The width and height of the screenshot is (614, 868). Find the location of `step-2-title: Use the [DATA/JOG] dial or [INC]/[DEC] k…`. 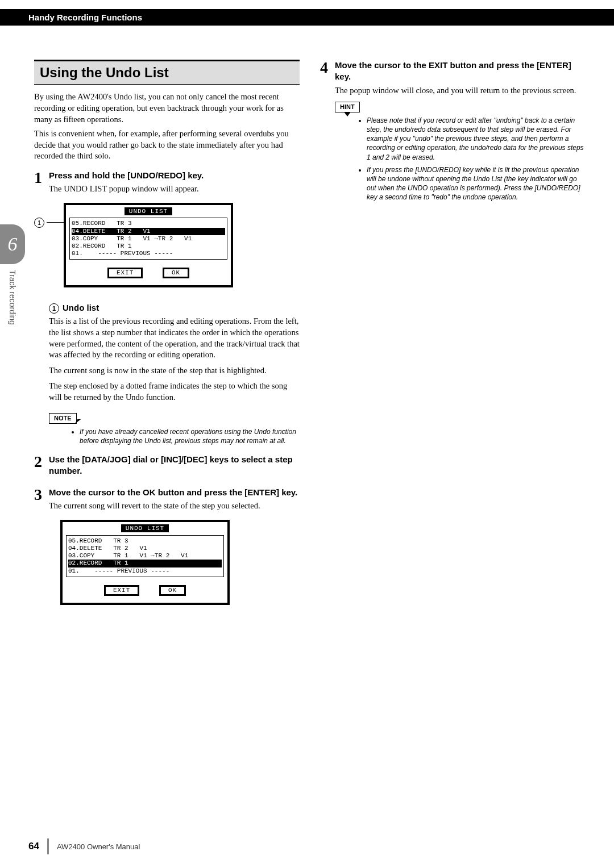

step-2-title: Use the [DATA/JOG] dial or [INC]/[DEC] k… is located at coordinates (174, 466).